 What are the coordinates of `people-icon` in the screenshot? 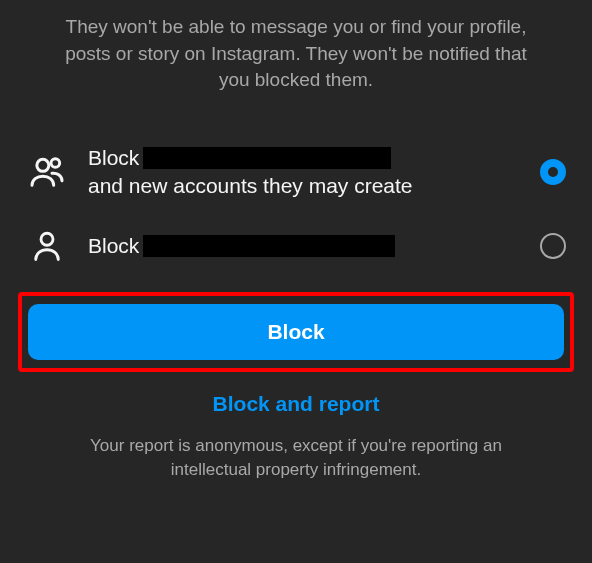 It's located at (47, 172).